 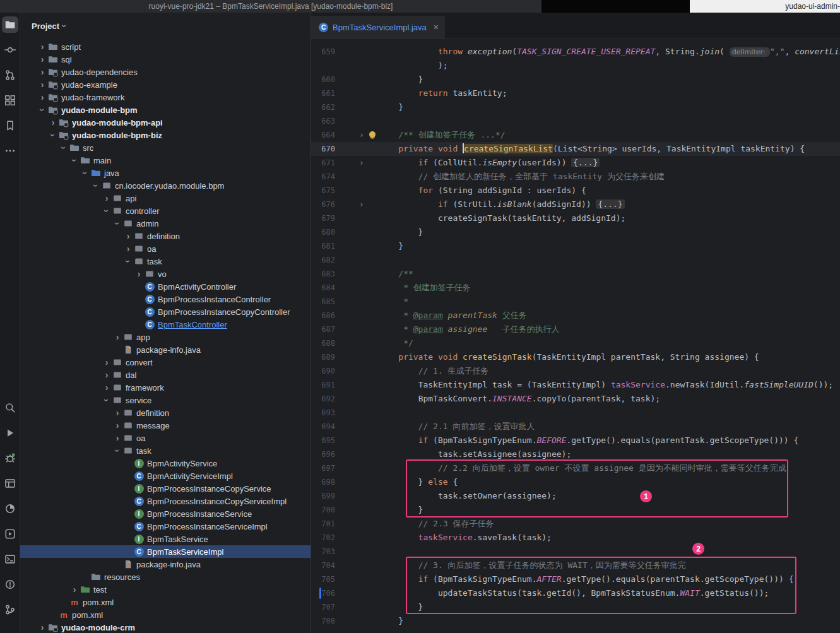 I want to click on code-line-661: 661 return taskEntity;, so click(x=576, y=93).